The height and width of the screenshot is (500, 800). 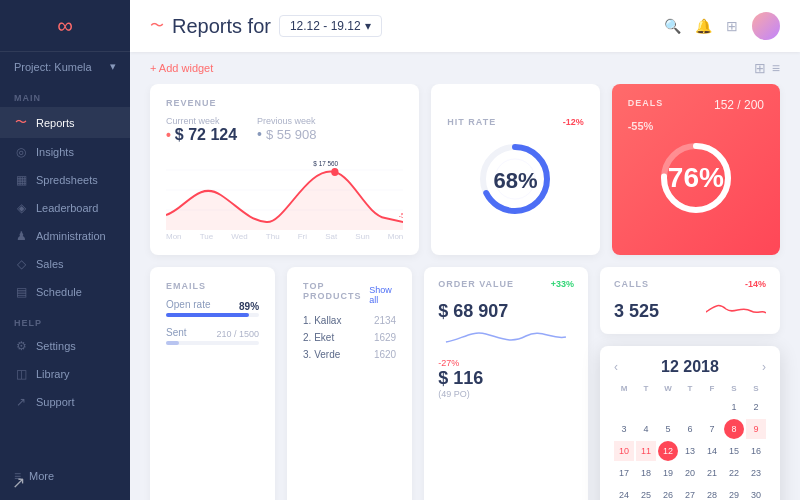 What do you see at coordinates (624, 492) in the screenshot?
I see `calendar-cell: 24` at bounding box center [624, 492].